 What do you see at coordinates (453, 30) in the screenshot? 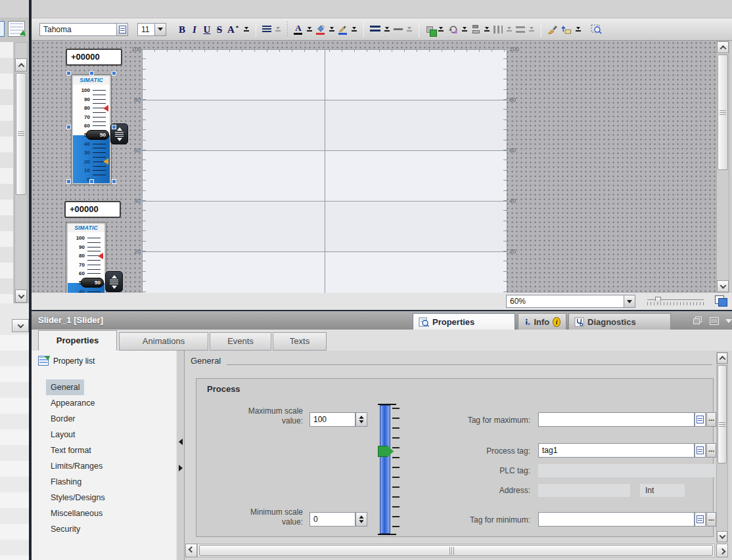
I see `rotate-button` at bounding box center [453, 30].